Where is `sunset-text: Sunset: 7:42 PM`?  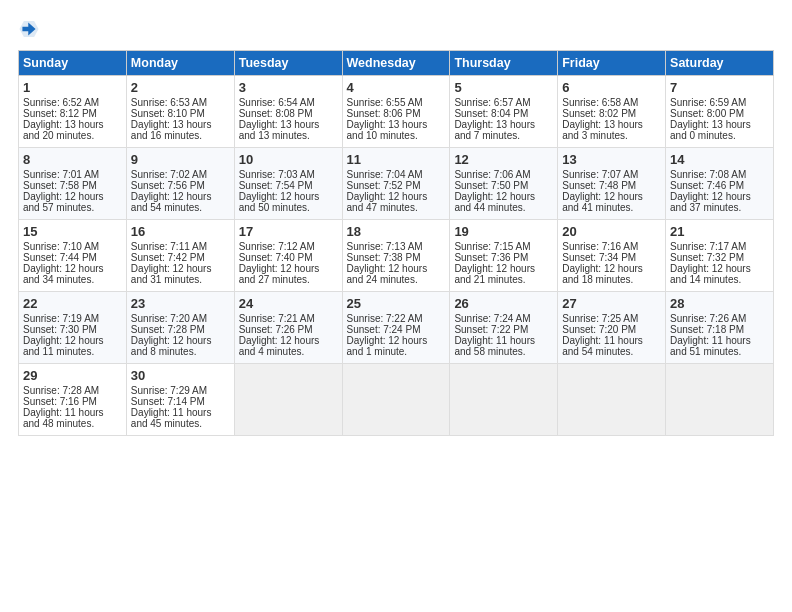
sunset-text: Sunset: 7:42 PM is located at coordinates (168, 258).